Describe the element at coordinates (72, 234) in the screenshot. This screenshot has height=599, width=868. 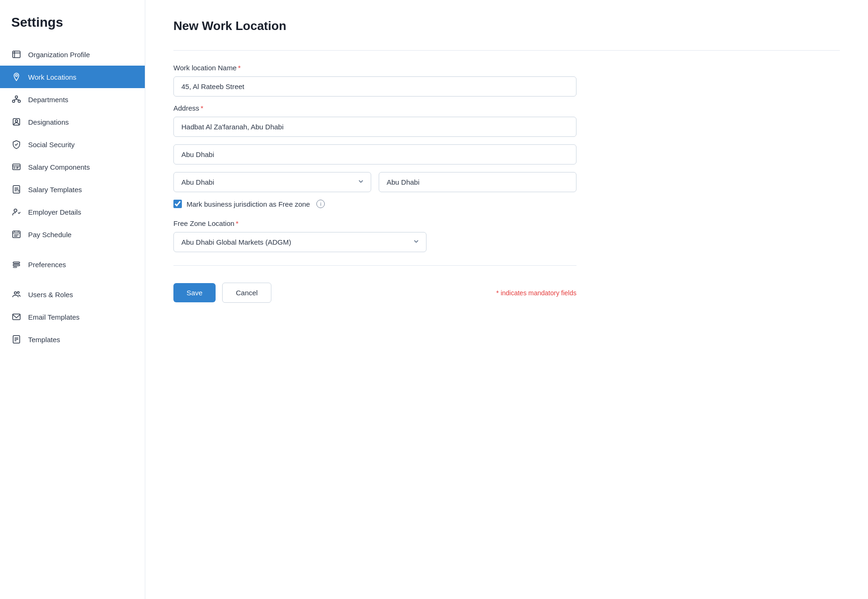
I see `sidebar-item-pay-schedule: Pay Schedule` at that location.